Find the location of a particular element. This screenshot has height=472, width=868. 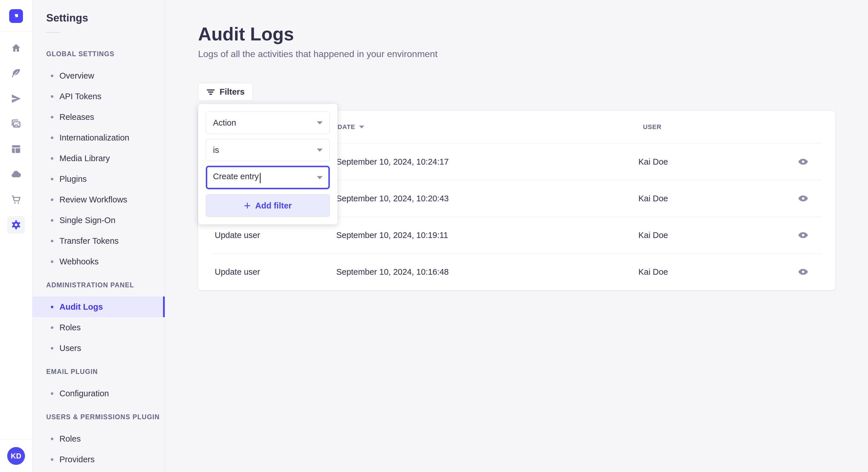

sidebar-item-providers: Providers is located at coordinates (98, 459).